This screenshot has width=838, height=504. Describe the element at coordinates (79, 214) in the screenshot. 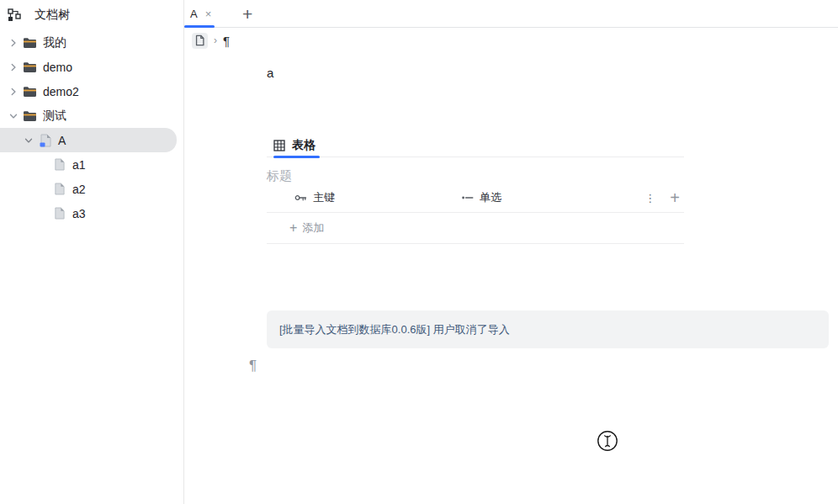

I see `sidebar-item-label: a3` at that location.